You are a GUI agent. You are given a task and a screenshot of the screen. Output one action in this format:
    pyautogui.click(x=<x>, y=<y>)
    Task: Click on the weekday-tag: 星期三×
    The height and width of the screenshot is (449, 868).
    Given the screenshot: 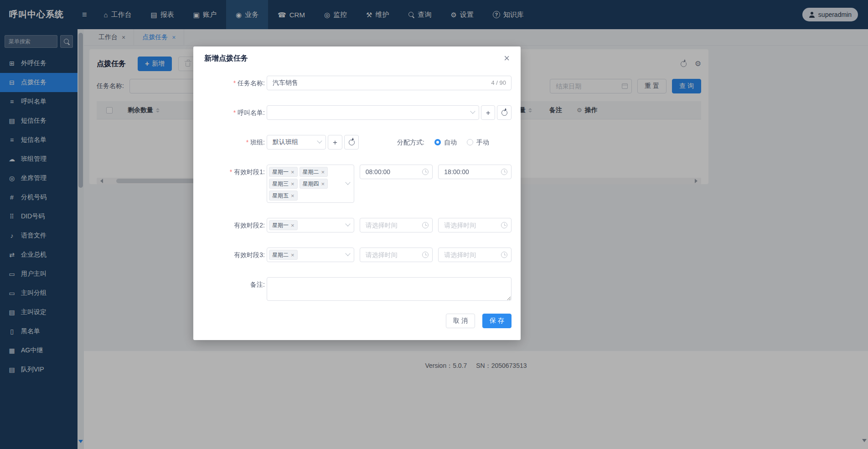 What is the action you would take?
    pyautogui.click(x=284, y=184)
    